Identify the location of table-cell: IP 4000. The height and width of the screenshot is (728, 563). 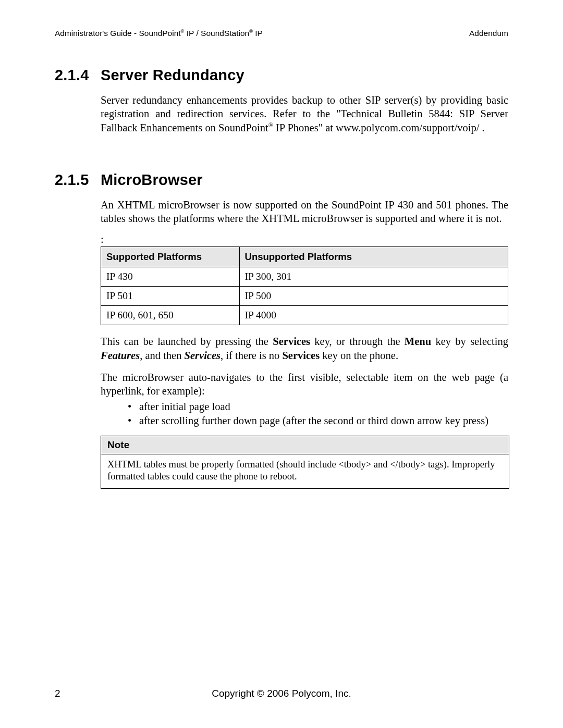
(373, 316).